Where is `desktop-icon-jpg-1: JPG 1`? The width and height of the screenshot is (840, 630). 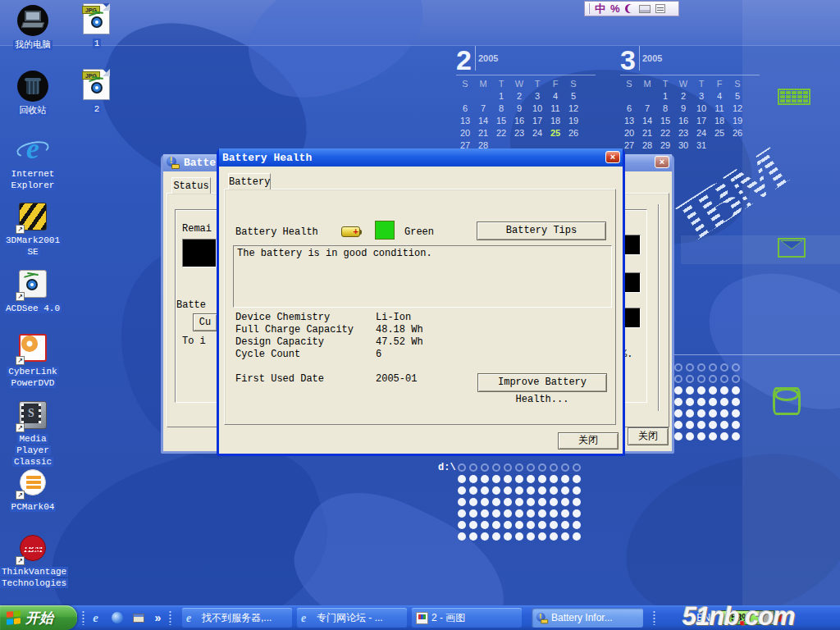 desktop-icon-jpg-1: JPG 1 is located at coordinates (97, 26).